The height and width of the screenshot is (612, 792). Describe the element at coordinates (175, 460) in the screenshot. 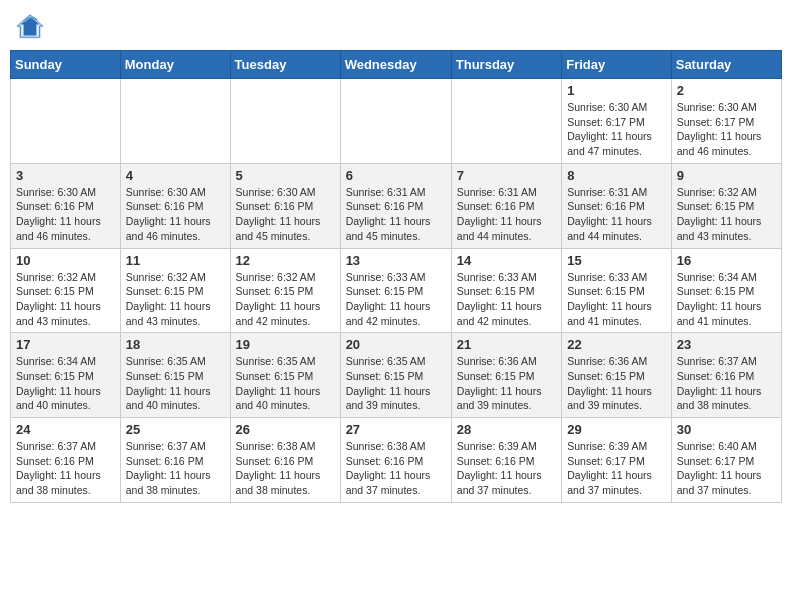

I see `calendar-cell: 25Sunrise: 6:37 AM Sunset: 6:16 PM Dayli…` at that location.